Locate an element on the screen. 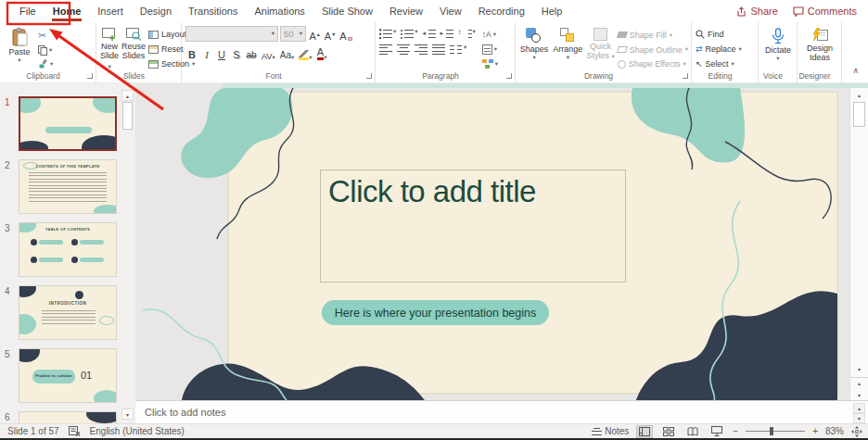 Image resolution: width=868 pixels, height=440 pixels. fit-slide-to-window-icon is located at coordinates (857, 432).